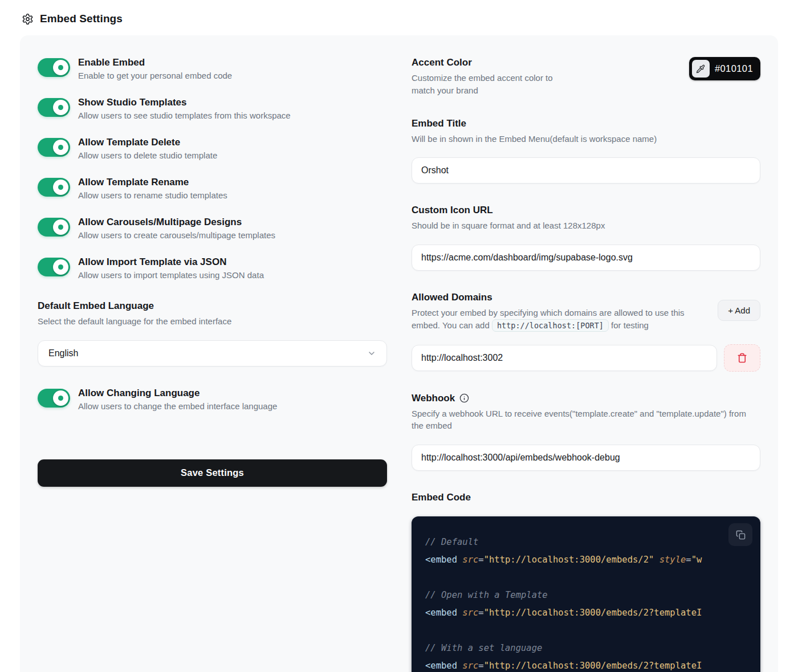  Describe the element at coordinates (560, 298) in the screenshot. I see `allowed-domains-label: Allowed Domains` at that location.